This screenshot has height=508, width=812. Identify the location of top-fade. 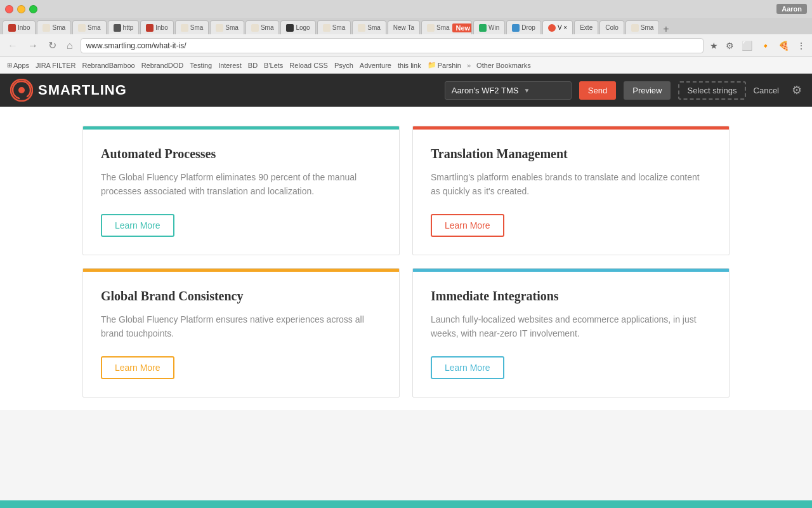
(406, 113).